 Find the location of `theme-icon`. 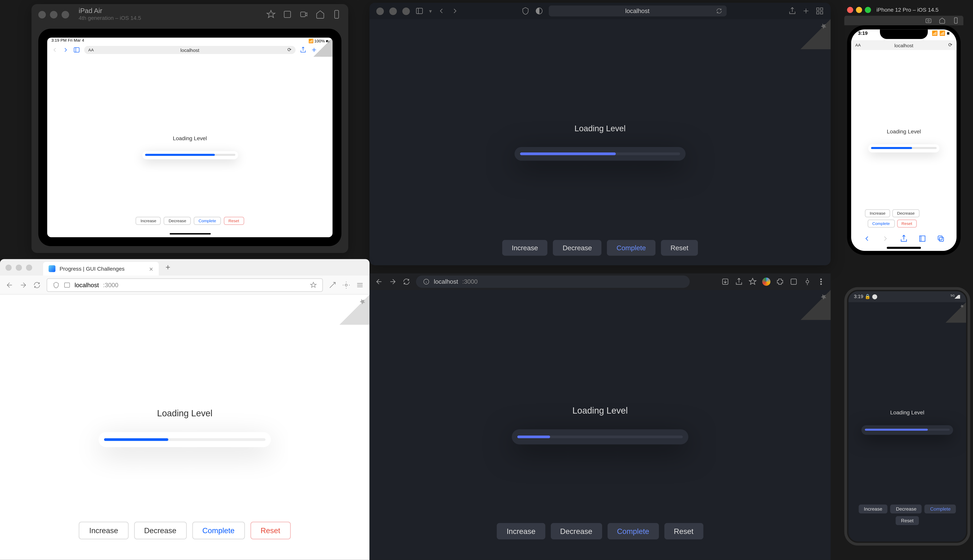

theme-icon is located at coordinates (539, 11).